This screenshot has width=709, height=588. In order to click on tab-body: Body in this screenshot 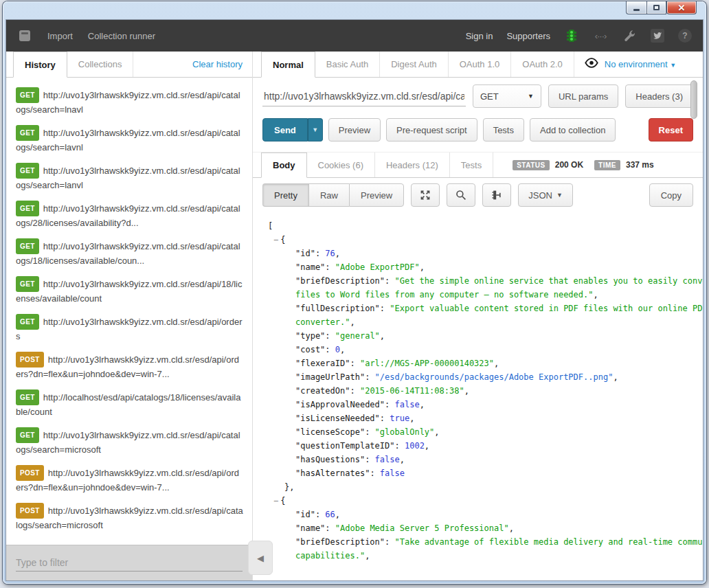, I will do `click(284, 165)`.